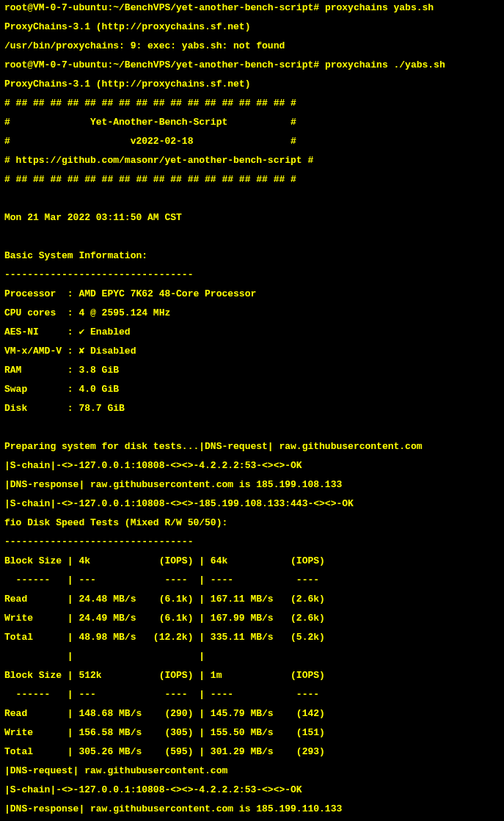  Describe the element at coordinates (252, 332) in the screenshot. I see `sysinfo-aes: AES-NI : ✔ Enabled` at that location.